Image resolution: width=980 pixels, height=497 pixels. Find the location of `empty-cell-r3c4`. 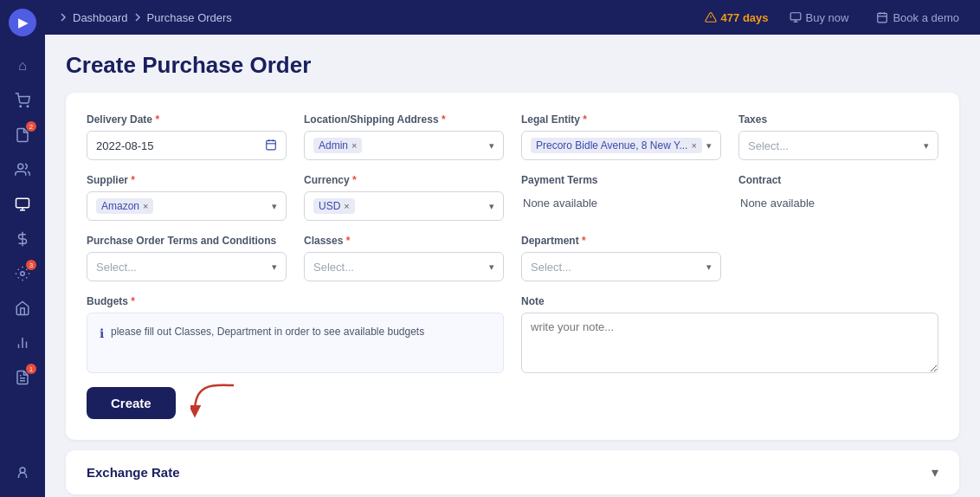

empty-cell-r3c4 is located at coordinates (838, 258).